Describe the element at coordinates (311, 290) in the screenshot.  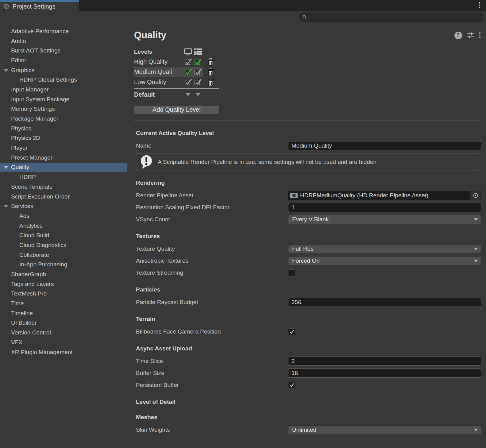
I see `section-heading: Particles` at that location.